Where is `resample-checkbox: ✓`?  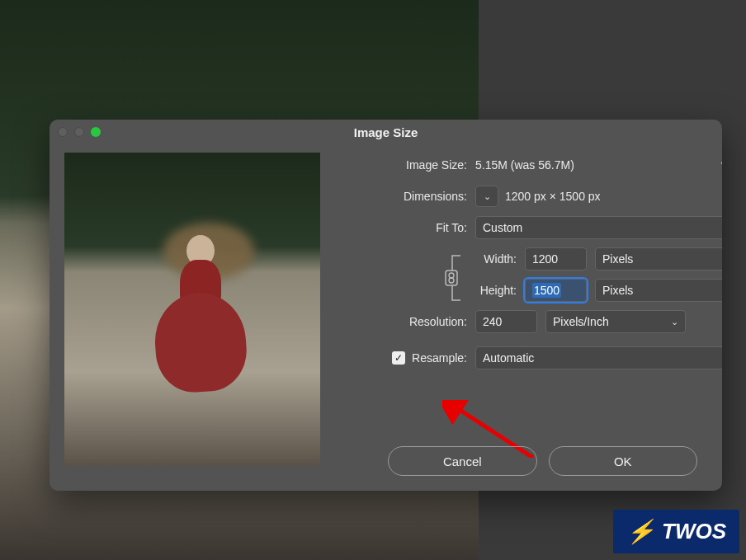
resample-checkbox: ✓ is located at coordinates (399, 358).